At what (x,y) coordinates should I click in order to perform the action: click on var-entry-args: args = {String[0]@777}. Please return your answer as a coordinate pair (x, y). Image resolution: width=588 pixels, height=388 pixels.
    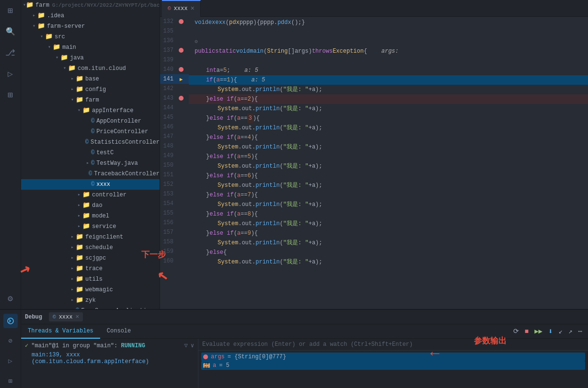
    Looking at the image, I should click on (393, 357).